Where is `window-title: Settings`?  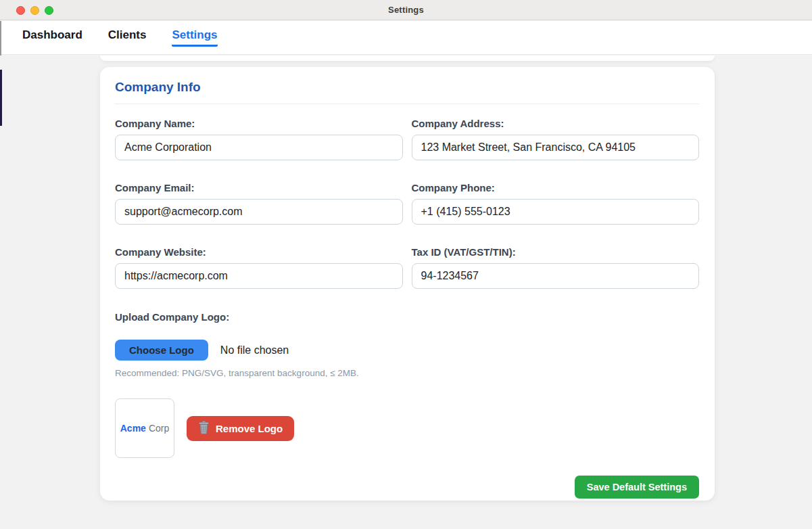 window-title: Settings is located at coordinates (406, 9).